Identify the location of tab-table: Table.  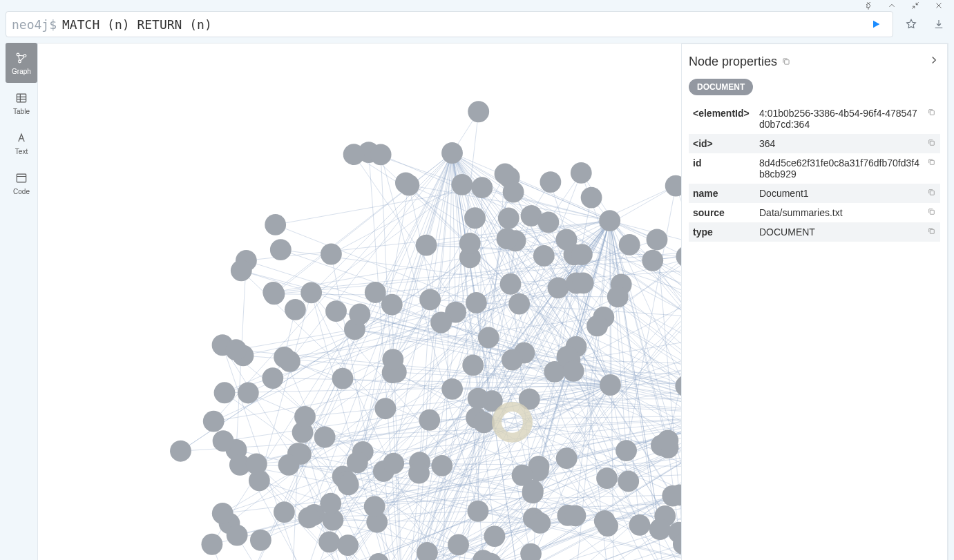
(21, 103).